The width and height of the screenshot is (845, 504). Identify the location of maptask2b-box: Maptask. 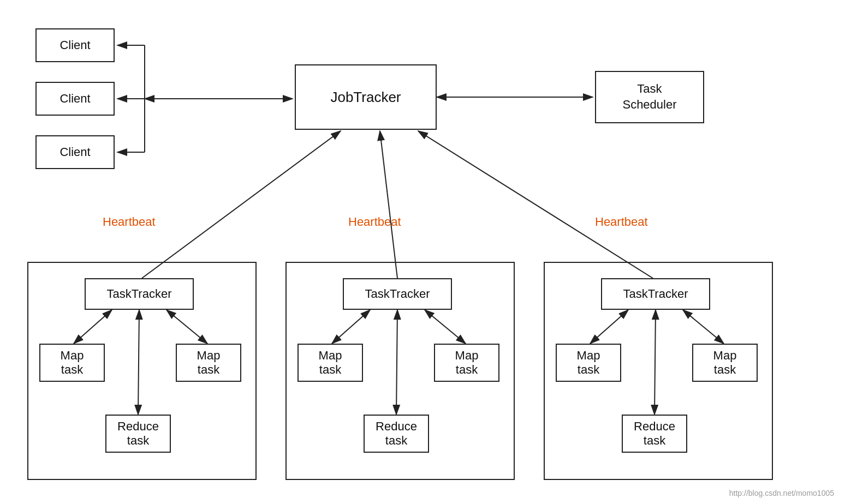
(467, 363).